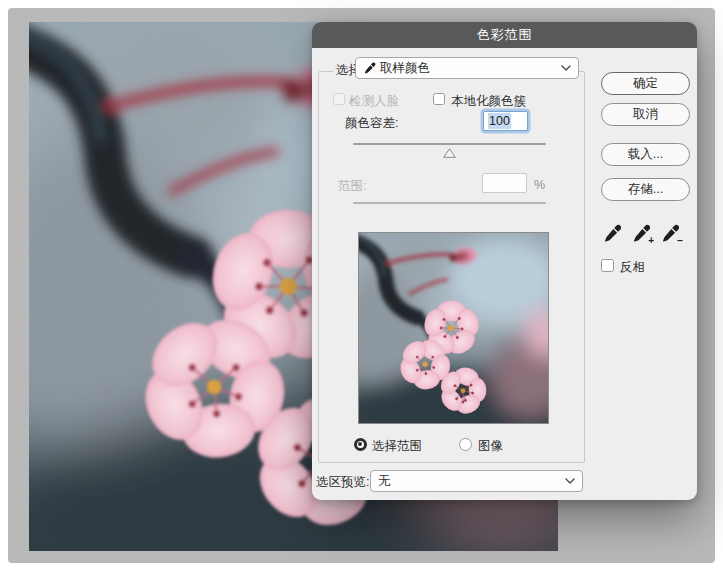 The height and width of the screenshot is (571, 723). I want to click on eyedropper-add-icon: +, so click(642, 235).